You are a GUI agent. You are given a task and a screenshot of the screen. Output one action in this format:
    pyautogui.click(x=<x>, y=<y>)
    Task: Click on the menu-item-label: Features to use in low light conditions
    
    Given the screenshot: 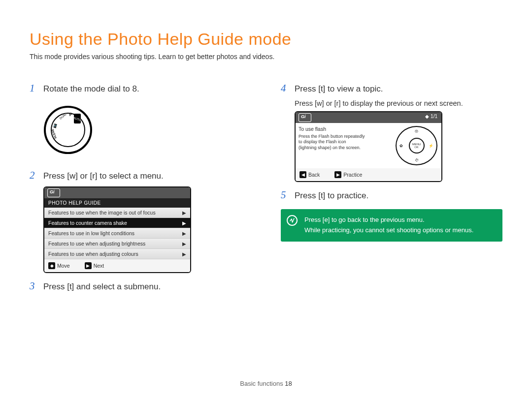 What is the action you would take?
    pyautogui.click(x=92, y=233)
    